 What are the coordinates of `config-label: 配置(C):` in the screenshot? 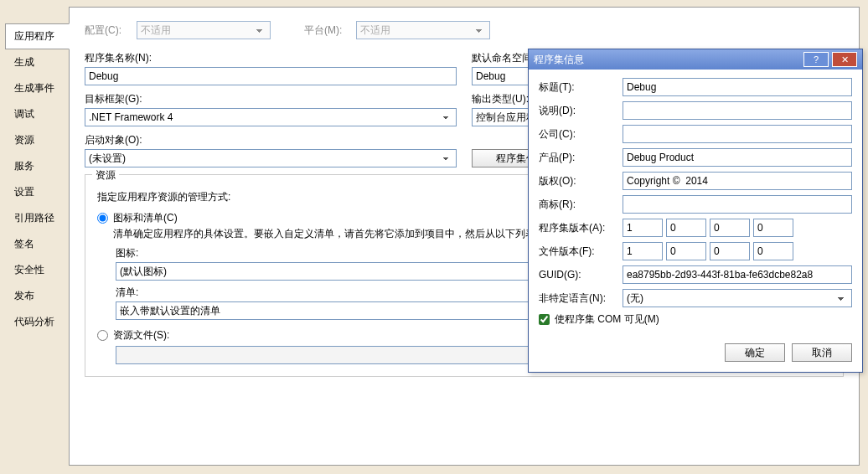 It's located at (106, 30).